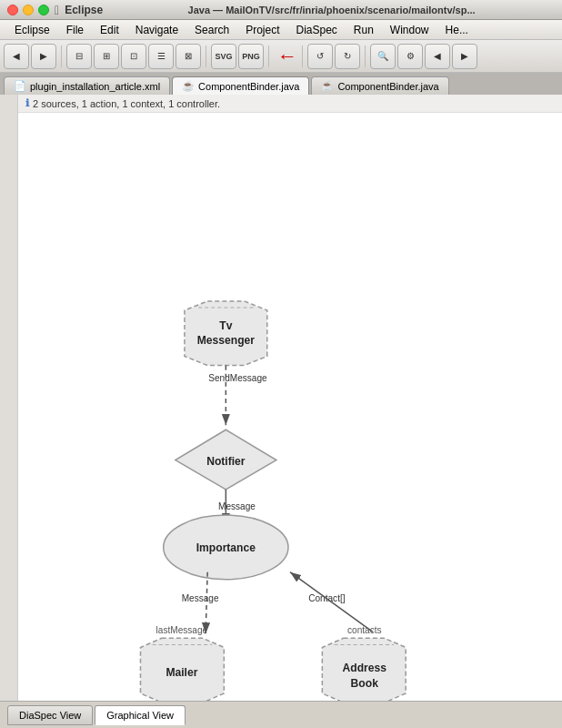  Describe the element at coordinates (281, 10) in the screenshot. I see `title-bar:  Eclipse Java — MailOnTV/src/fr/inria/p…` at that location.